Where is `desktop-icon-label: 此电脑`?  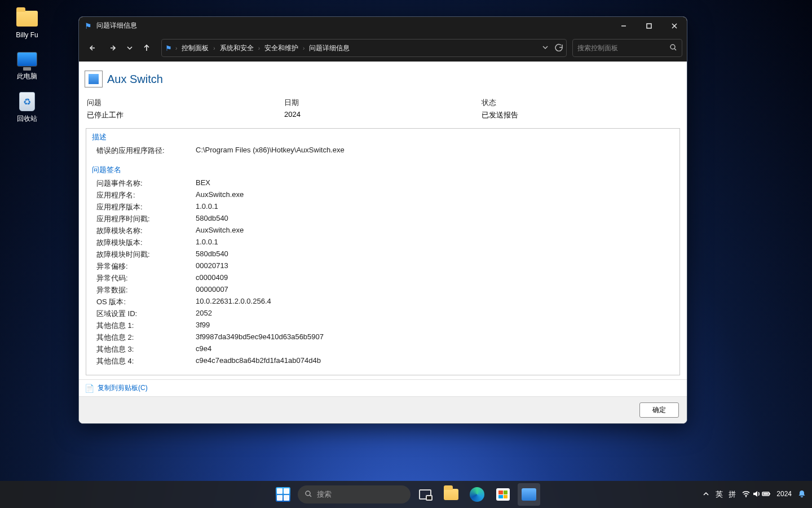
desktop-icon-label: 此电脑 is located at coordinates (27, 77).